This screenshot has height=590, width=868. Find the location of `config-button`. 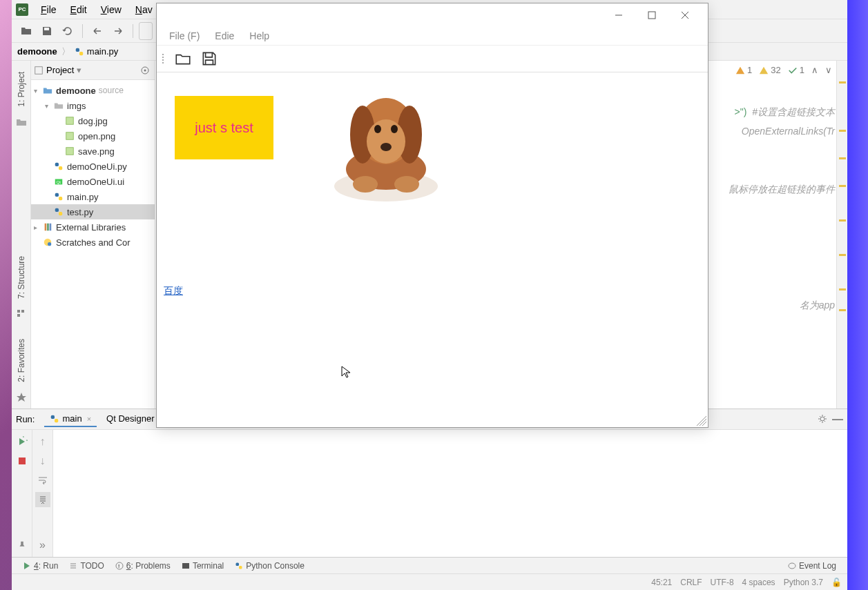

config-button is located at coordinates (146, 31).